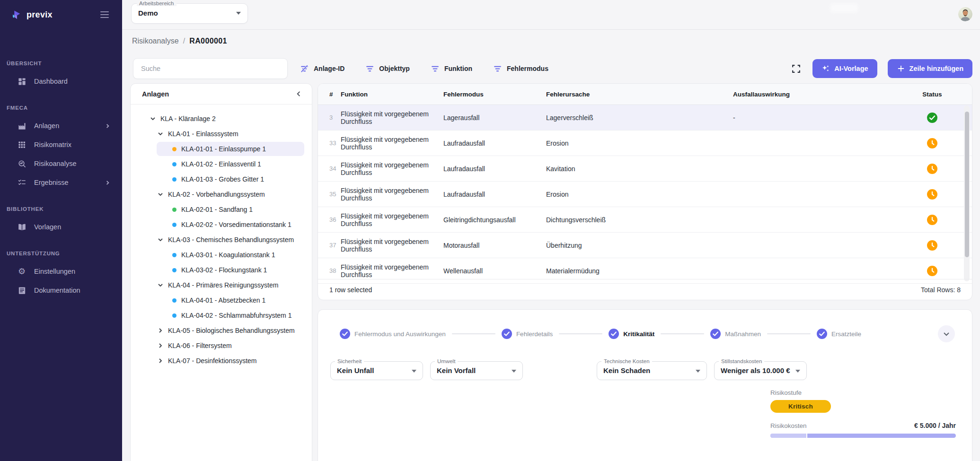  Describe the element at coordinates (528, 69) in the screenshot. I see `filter-chip-label: Fehlermodus` at that location.